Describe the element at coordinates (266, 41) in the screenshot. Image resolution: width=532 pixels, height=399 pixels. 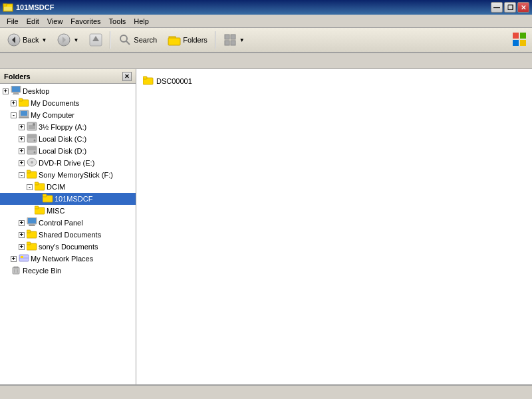
I see `toolbar: Back ▼ ▼` at that location.